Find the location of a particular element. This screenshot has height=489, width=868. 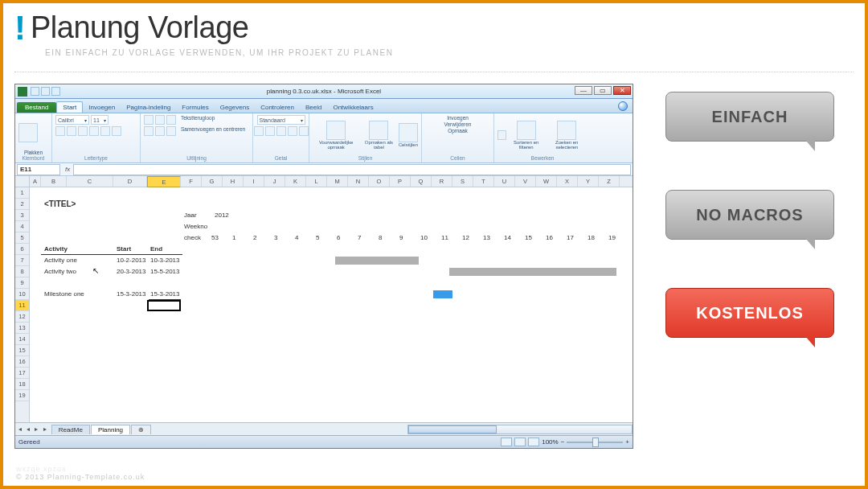

border-icon is located at coordinates (94, 131).